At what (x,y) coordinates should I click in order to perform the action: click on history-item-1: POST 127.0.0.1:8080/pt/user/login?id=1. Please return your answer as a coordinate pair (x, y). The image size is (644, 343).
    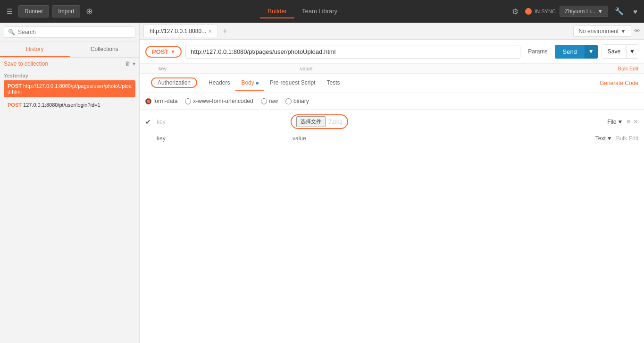
    Looking at the image, I should click on (70, 105).